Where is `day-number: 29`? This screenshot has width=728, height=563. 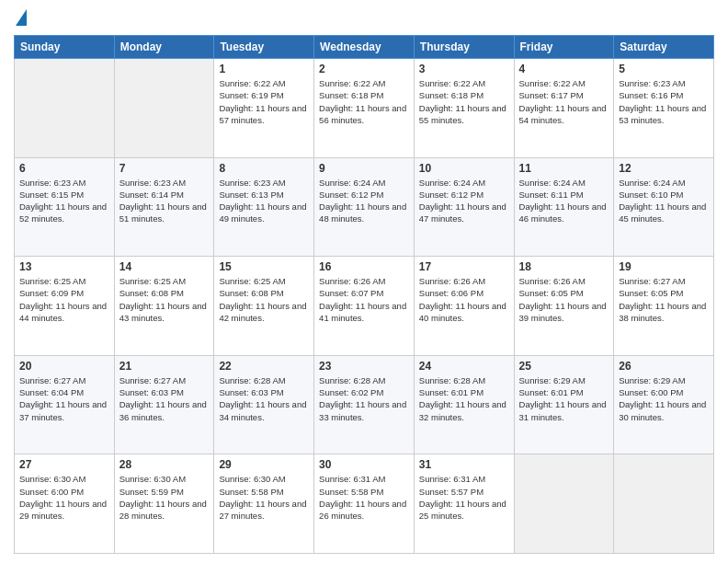
day-number: 29 is located at coordinates (264, 465).